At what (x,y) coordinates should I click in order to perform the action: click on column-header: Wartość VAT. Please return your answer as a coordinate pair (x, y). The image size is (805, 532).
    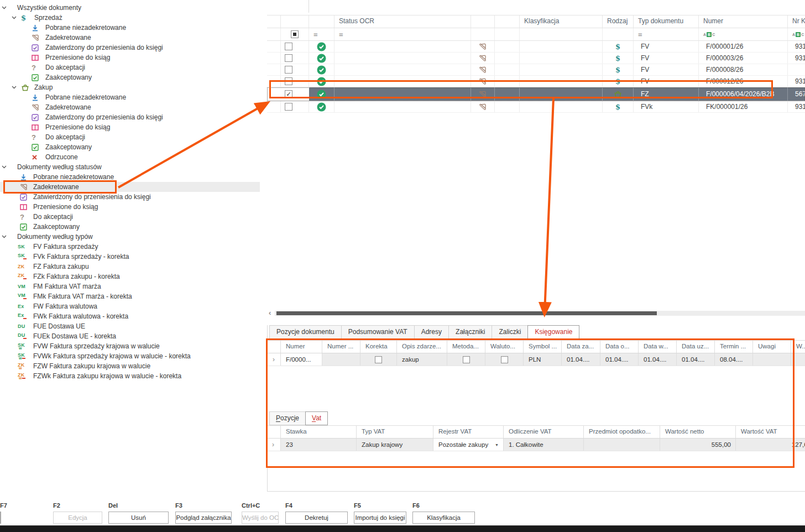
    Looking at the image, I should click on (771, 432).